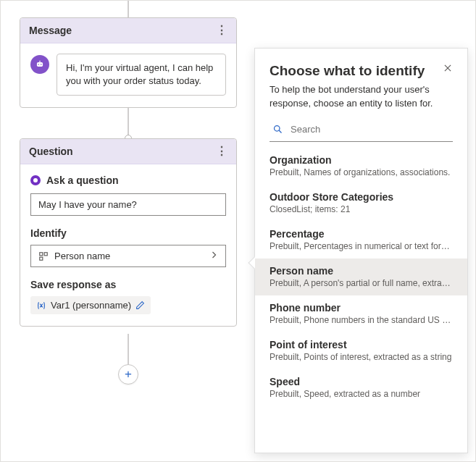  What do you see at coordinates (361, 388) in the screenshot?
I see `entity-option: SpeedPrebuilt, Speed, extracted as a num…` at bounding box center [361, 388].